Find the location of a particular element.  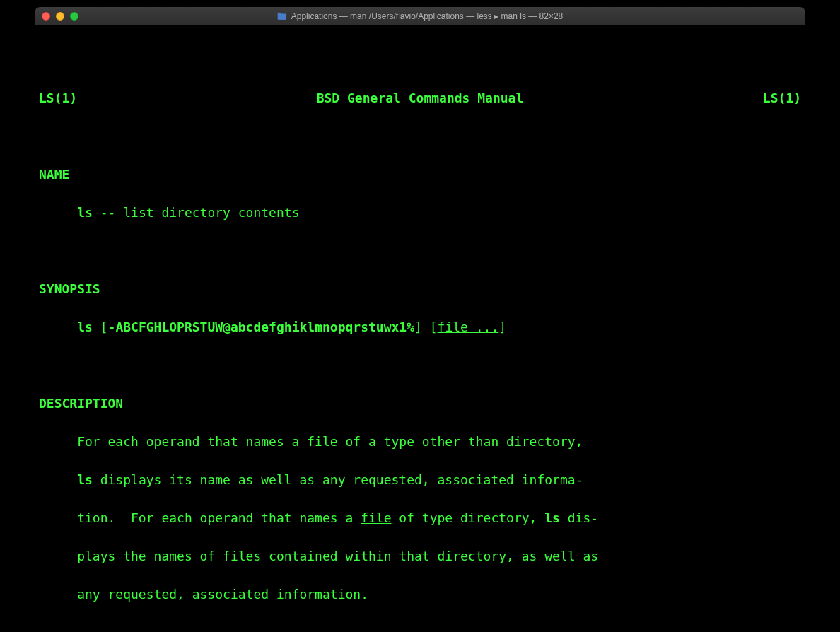

desc-ls-2: ls is located at coordinates (552, 517).